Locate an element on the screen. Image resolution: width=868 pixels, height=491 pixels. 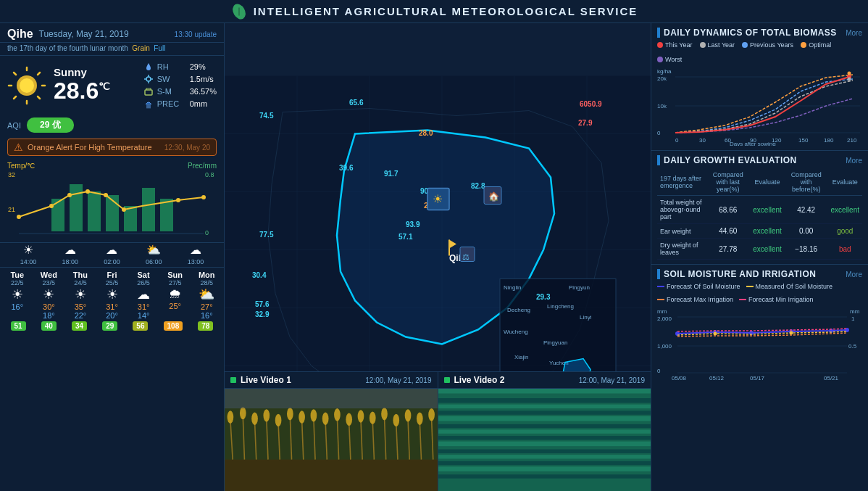
biomass-title: DAILY DYNAMICS OF TOTAL BIOMASS is located at coordinates (747, 33).